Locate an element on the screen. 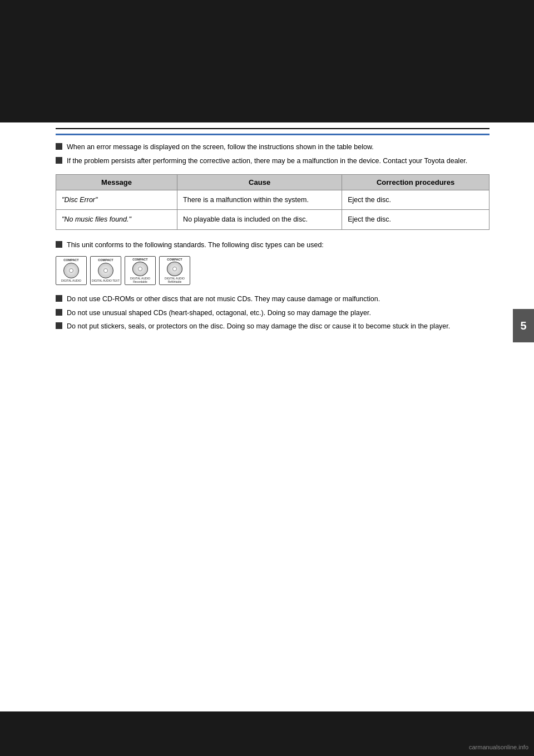 The image size is (534, 756). cell-message-2: "No music files found." is located at coordinates (117, 220).